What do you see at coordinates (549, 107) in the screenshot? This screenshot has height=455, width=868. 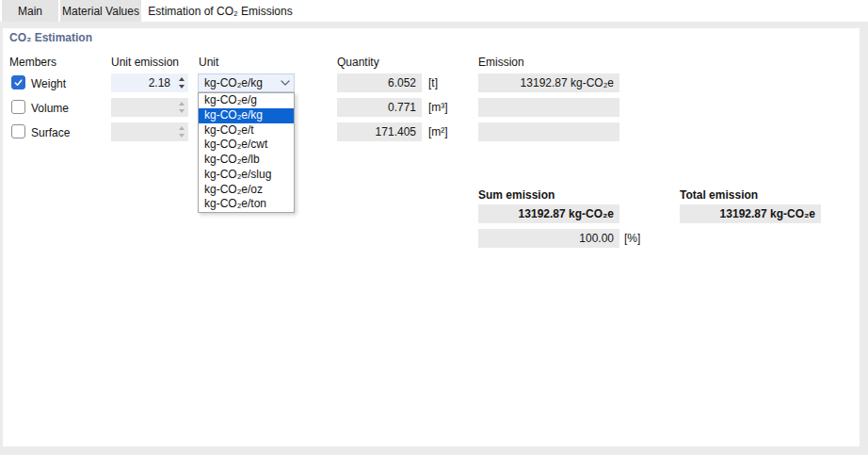 I see `emission-field-volume` at bounding box center [549, 107].